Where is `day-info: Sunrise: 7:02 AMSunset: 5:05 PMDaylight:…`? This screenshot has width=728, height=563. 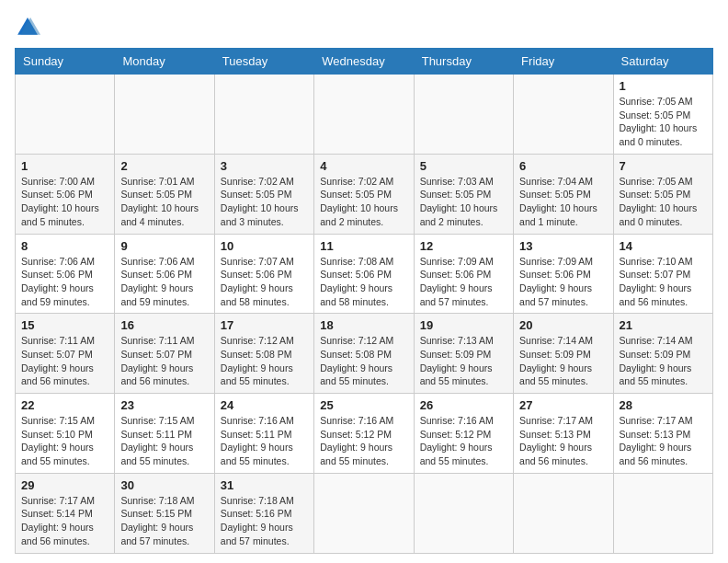 day-info: Sunrise: 7:02 AMSunset: 5:05 PMDaylight:… is located at coordinates (265, 202).